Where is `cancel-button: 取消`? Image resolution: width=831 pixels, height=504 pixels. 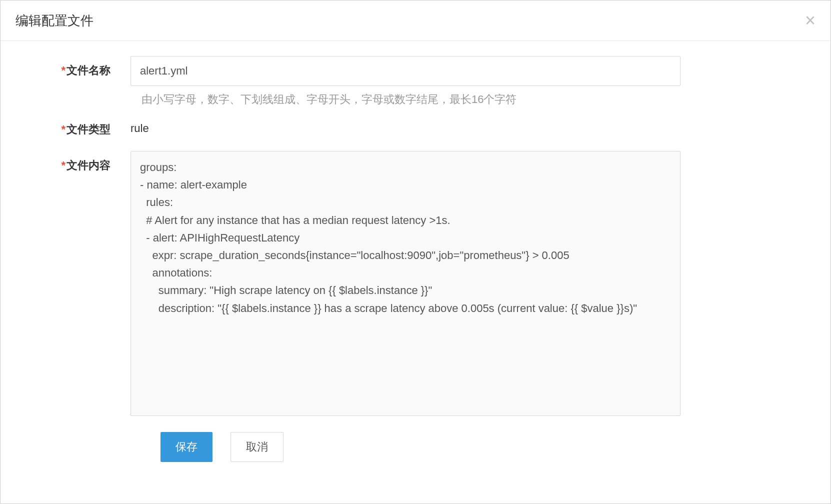
cancel-button: 取消 is located at coordinates (257, 447).